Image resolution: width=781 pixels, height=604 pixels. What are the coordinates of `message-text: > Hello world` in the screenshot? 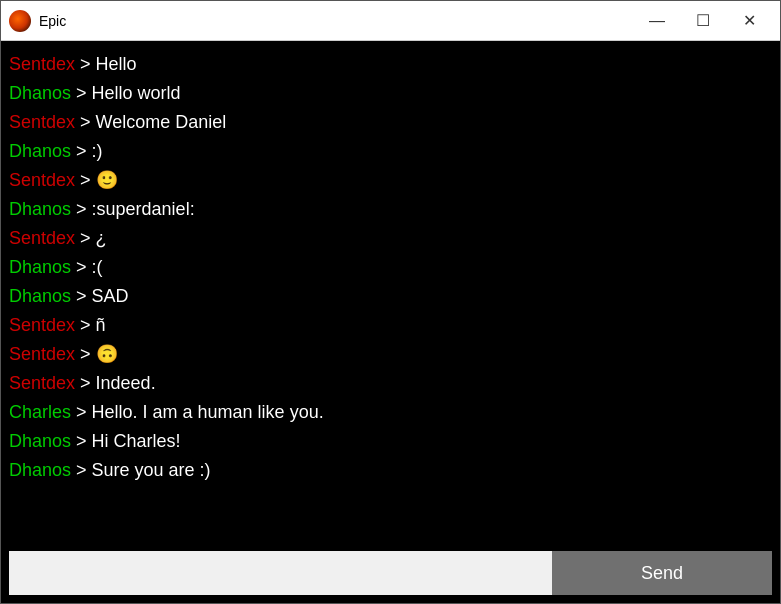 It's located at (126, 93).